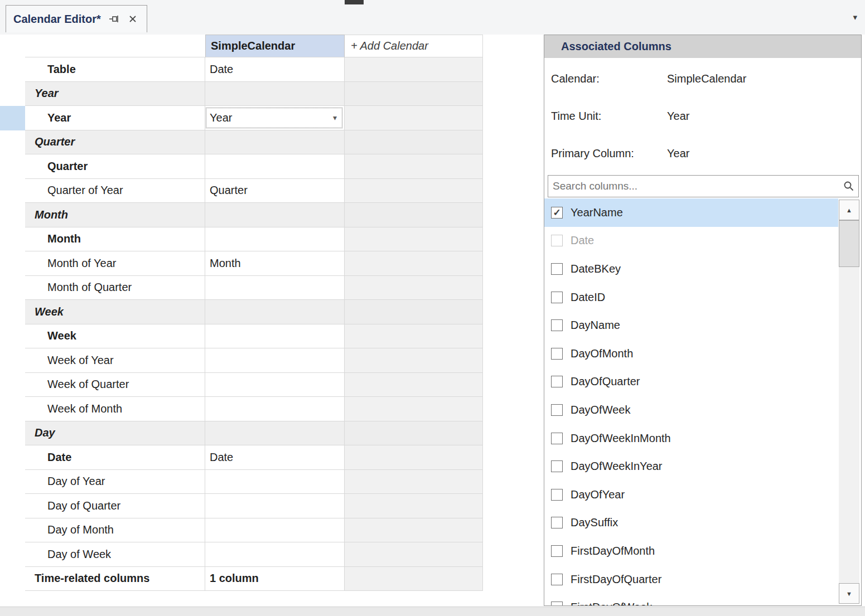  I want to click on close-icon, so click(133, 19).